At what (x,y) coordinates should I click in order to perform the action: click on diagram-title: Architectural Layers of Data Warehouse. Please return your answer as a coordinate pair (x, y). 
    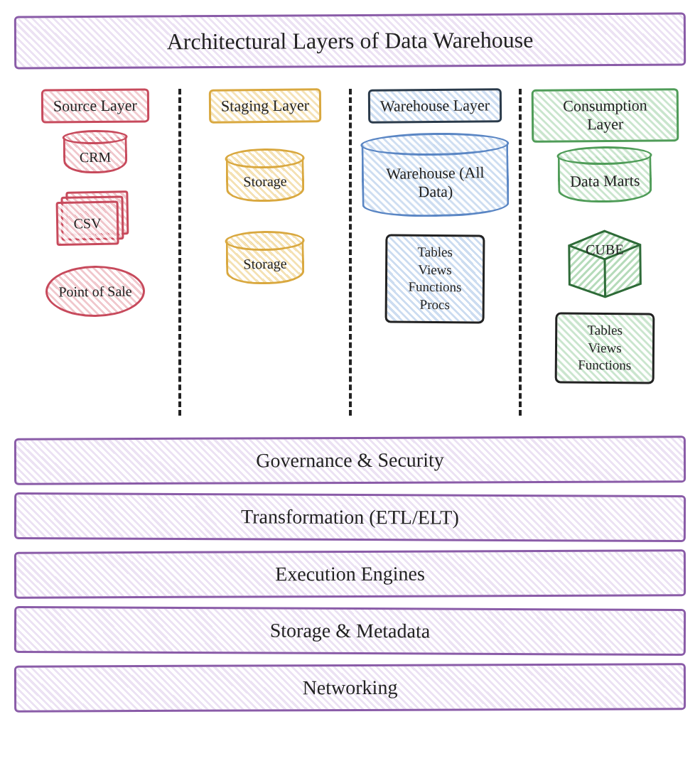
    Looking at the image, I should click on (350, 41).